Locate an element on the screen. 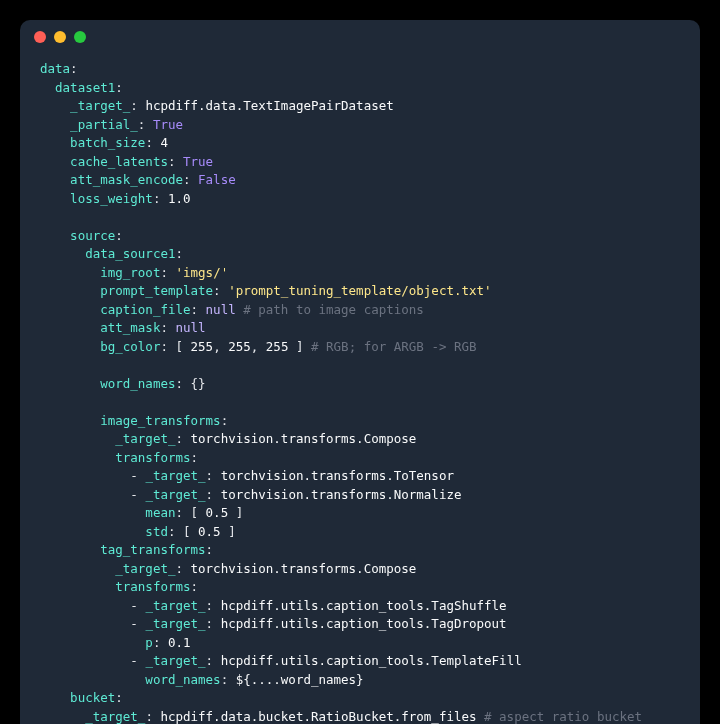 The image size is (720, 724). yaml-key: mean is located at coordinates (160, 512).